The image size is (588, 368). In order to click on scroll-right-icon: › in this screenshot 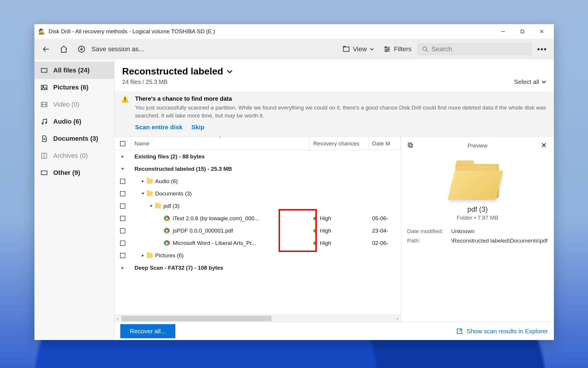, I will do `click(397, 319)`.